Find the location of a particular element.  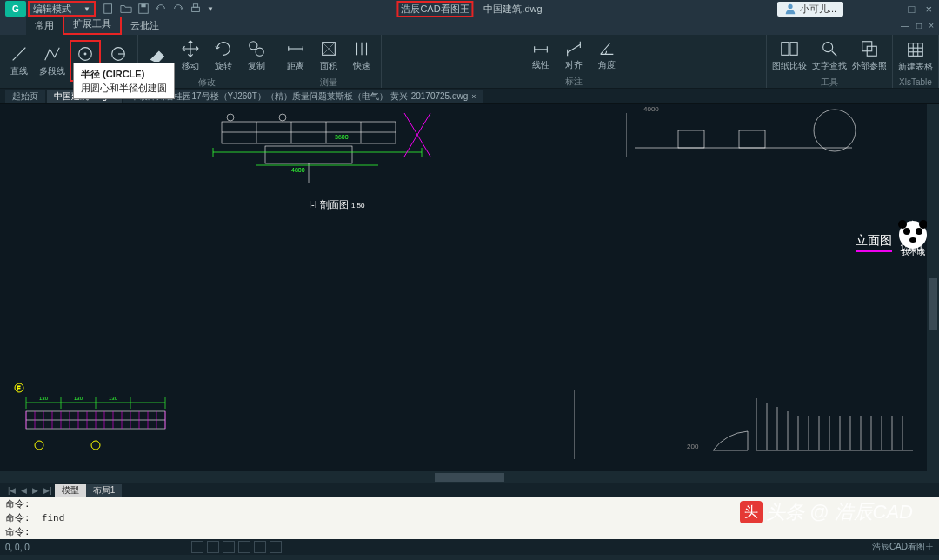

distance-icon is located at coordinates (296, 49).